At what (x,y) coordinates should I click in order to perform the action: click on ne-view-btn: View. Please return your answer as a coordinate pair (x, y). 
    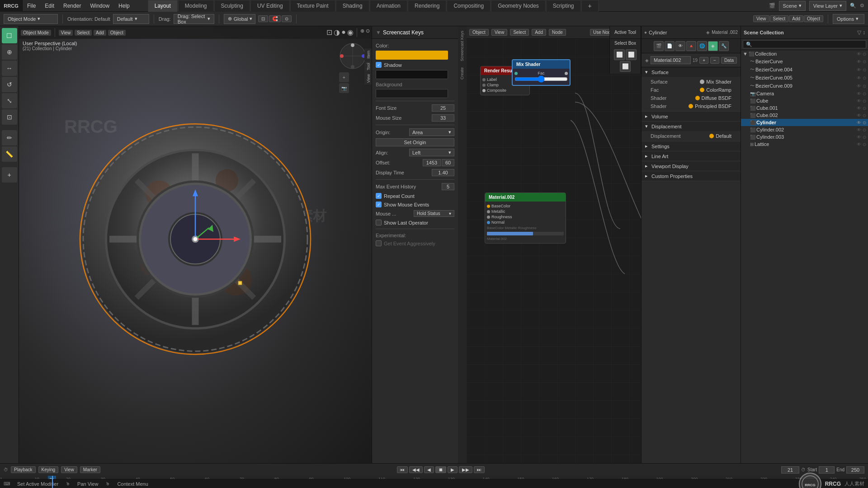
    Looking at the image, I should click on (500, 33).